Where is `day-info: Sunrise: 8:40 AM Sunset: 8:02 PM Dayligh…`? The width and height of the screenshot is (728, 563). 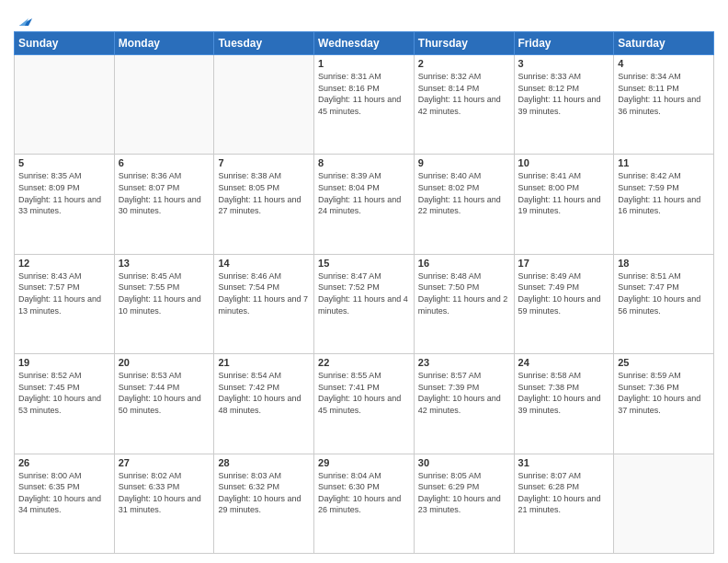
day-info: Sunrise: 8:40 AM Sunset: 8:02 PM Dayligh… is located at coordinates (464, 193).